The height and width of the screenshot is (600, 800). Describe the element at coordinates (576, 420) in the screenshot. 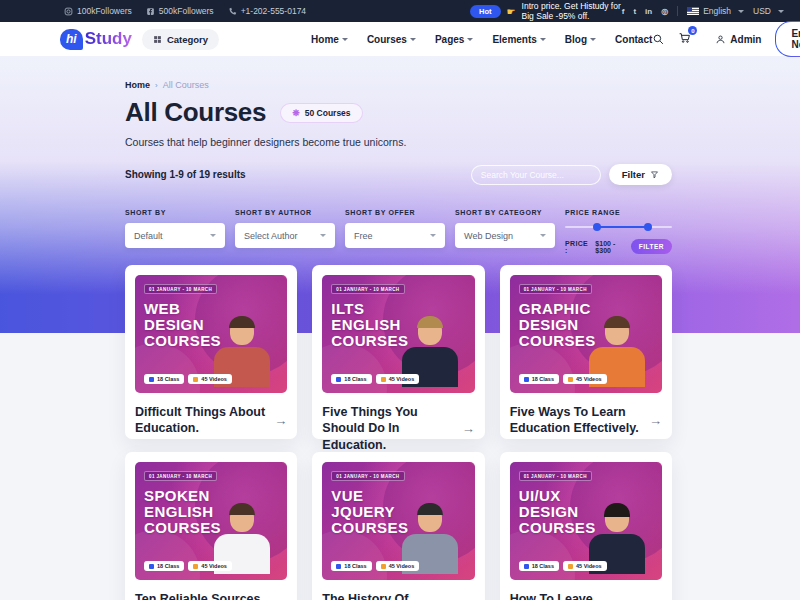

I see `course-title: Five Ways To Learn Education Effectively…` at that location.